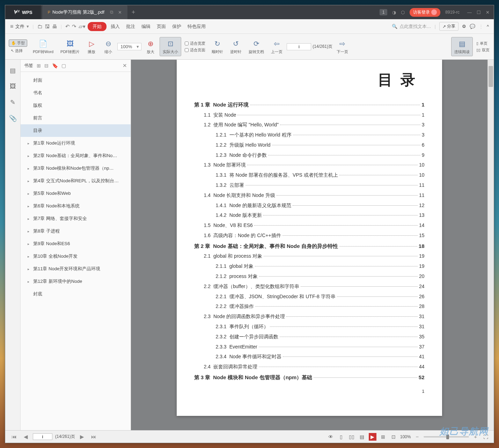 This screenshot has height=448, width=499. What do you see at coordinates (486, 437) in the screenshot?
I see `fullscreen-icon: ⛶` at bounding box center [486, 437].